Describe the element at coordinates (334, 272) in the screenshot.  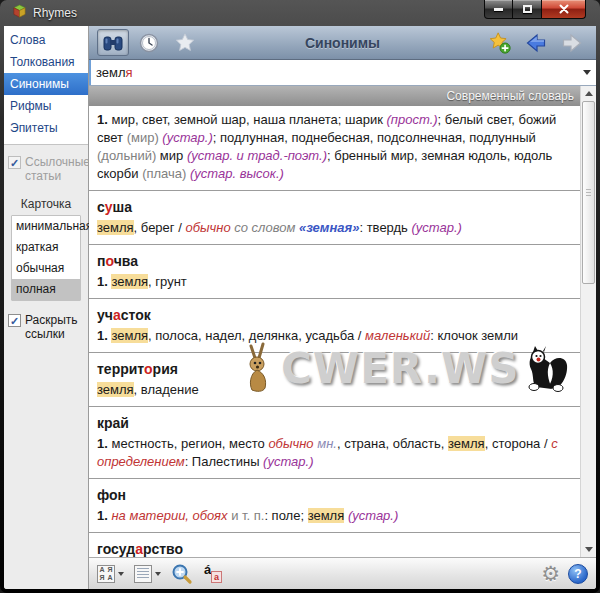
I see `dict-entry: почва1. земля, грунт` at that location.